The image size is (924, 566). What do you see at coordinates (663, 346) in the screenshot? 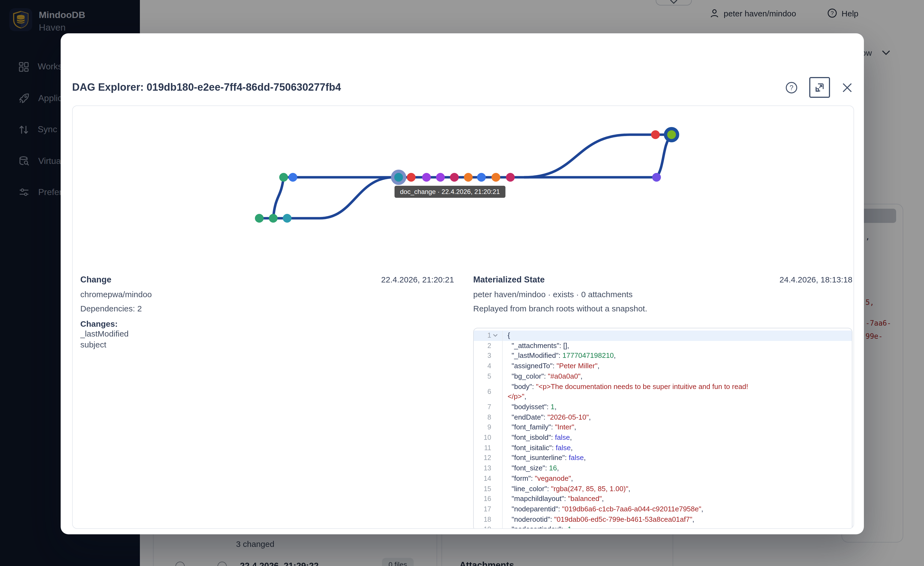
I see `code-line: 2 "_attachments": [],` at bounding box center [663, 346].